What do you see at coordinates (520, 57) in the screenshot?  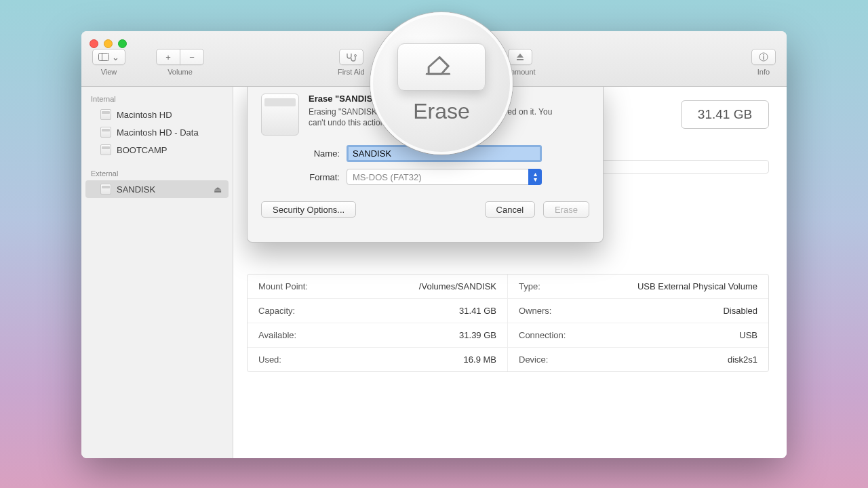 I see `eject-icon` at bounding box center [520, 57].